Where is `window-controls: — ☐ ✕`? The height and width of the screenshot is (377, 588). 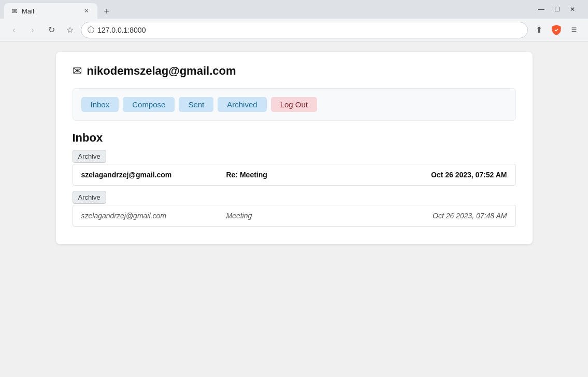
window-controls: — ☐ ✕ is located at coordinates (557, 9).